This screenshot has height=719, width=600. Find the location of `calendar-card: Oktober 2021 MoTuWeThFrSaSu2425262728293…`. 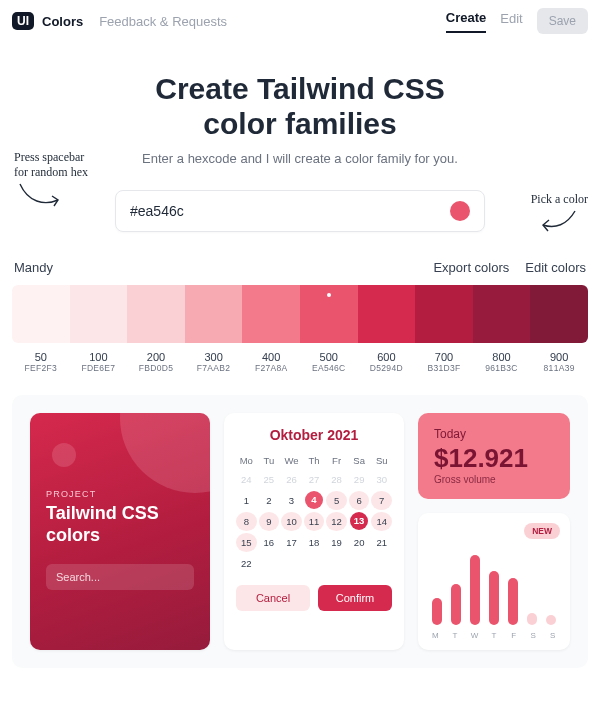

calendar-card: Oktober 2021 MoTuWeThFrSaSu2425262728293… is located at coordinates (314, 532).